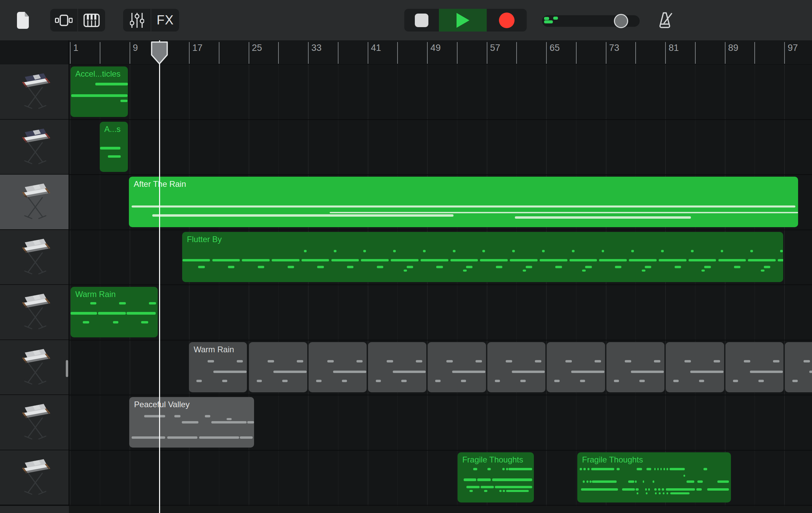 This screenshot has height=513, width=812. What do you see at coordinates (35, 312) in the screenshot?
I see `synth-light-icon` at bounding box center [35, 312].